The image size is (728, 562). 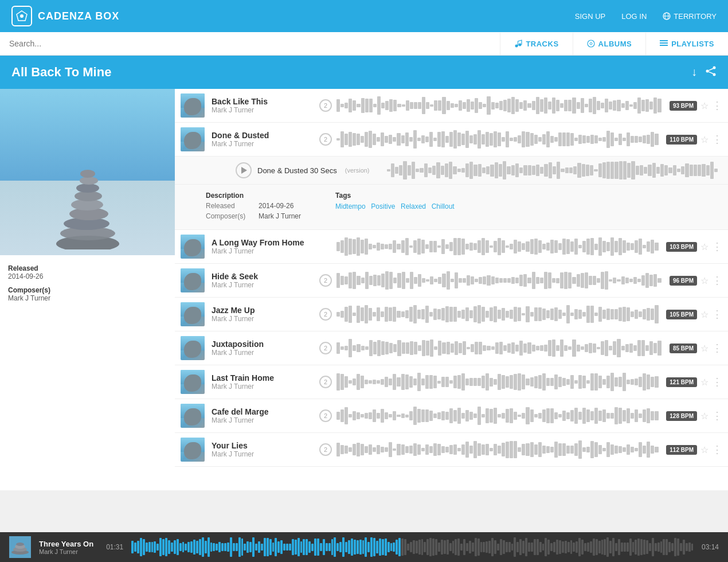 What do you see at coordinates (262, 276) in the screenshot?
I see `track-name: Hide & Seek` at bounding box center [262, 276].